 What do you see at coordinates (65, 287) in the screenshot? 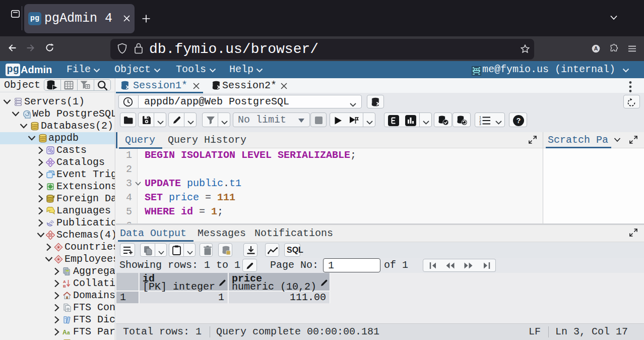
I see `svg-text: B` at bounding box center [65, 287].